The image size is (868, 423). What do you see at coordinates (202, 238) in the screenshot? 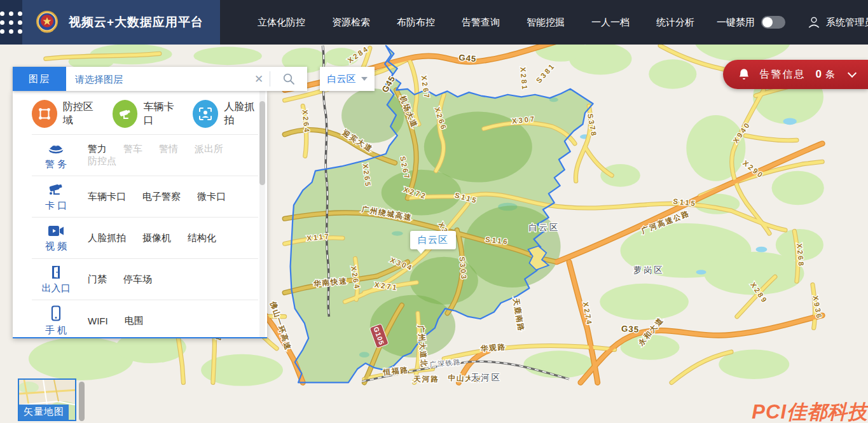
I see `layer-item-structured: 结构化` at bounding box center [202, 238].